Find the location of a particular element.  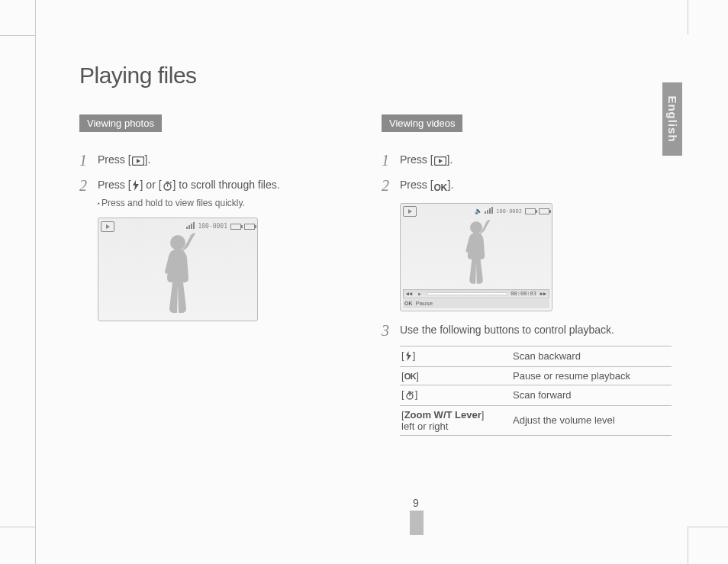

control-key: [OK] is located at coordinates (456, 375).